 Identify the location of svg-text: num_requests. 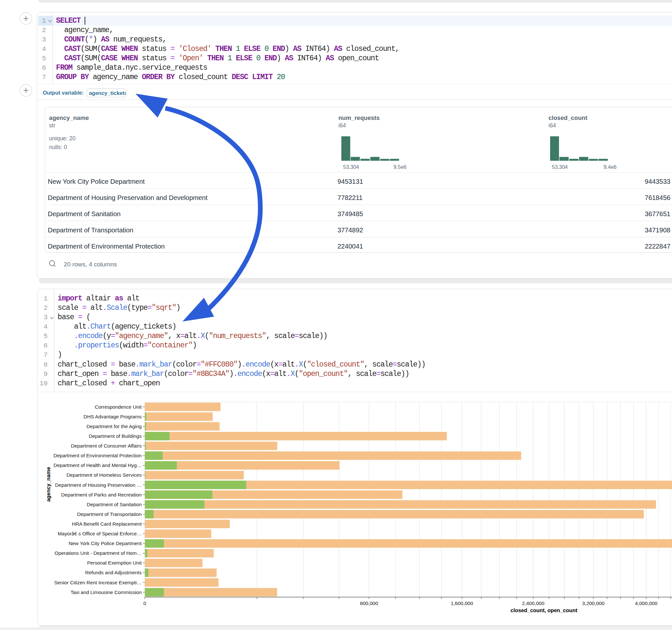
(359, 118).